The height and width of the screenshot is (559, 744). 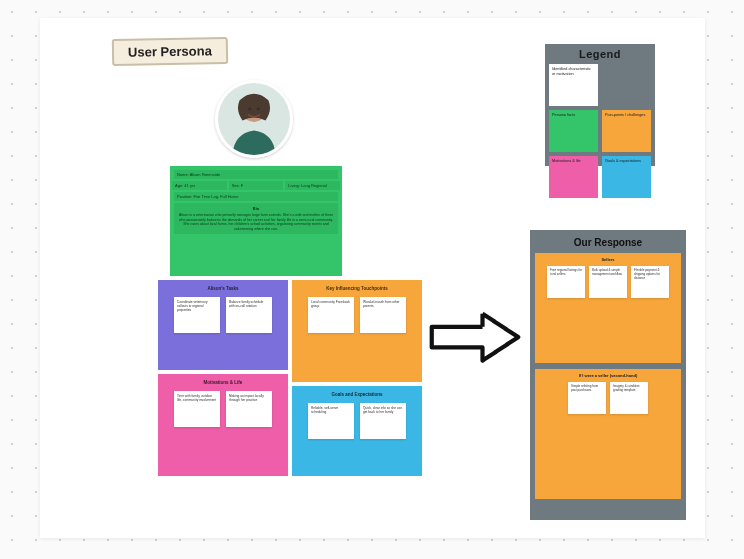 What do you see at coordinates (383, 421) in the screenshot?
I see `sticky-note: Quick, clear info so she can get back to…` at bounding box center [383, 421].